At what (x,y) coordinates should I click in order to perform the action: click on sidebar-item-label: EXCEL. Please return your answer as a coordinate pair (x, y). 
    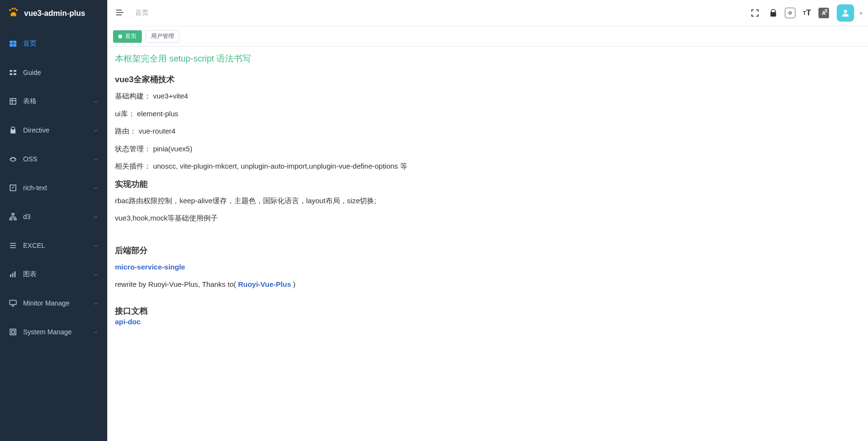
    Looking at the image, I should click on (58, 245).